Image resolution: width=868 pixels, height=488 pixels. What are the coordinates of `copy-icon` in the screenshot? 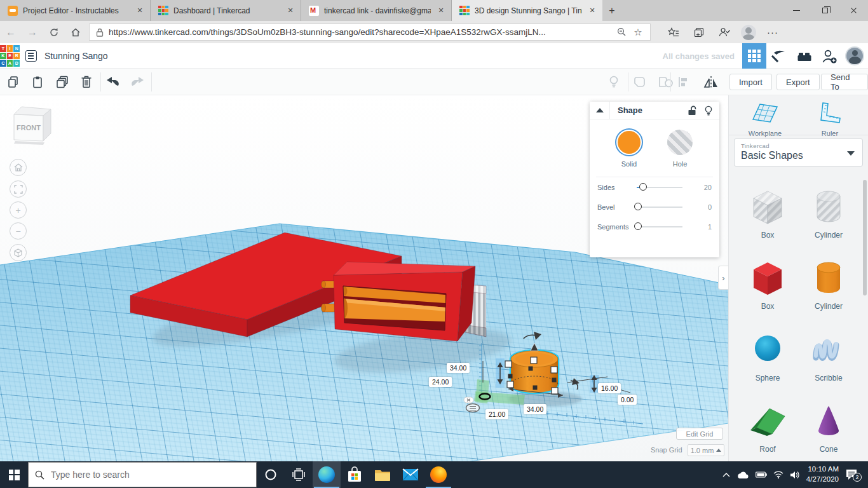 It's located at (13, 82).